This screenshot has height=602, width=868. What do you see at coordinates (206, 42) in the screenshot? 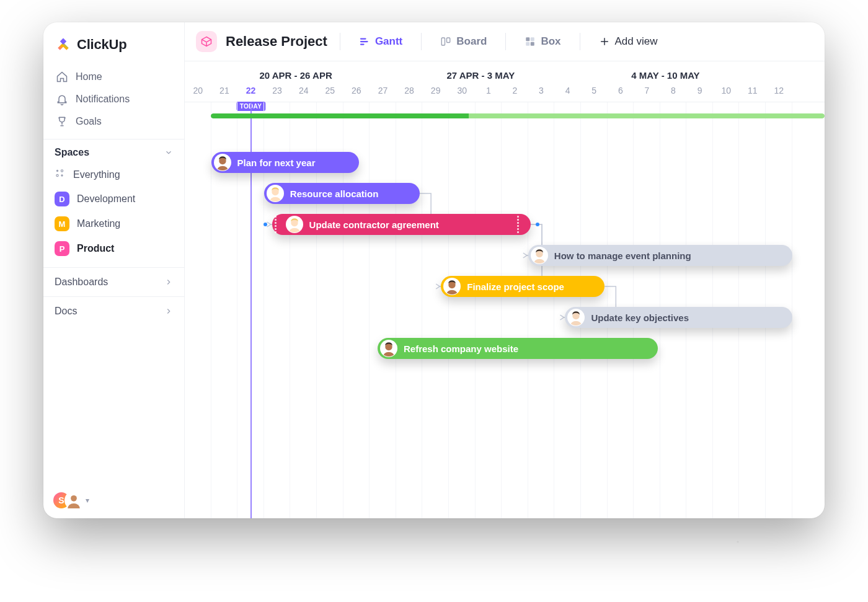
I see `project-icon` at bounding box center [206, 42].